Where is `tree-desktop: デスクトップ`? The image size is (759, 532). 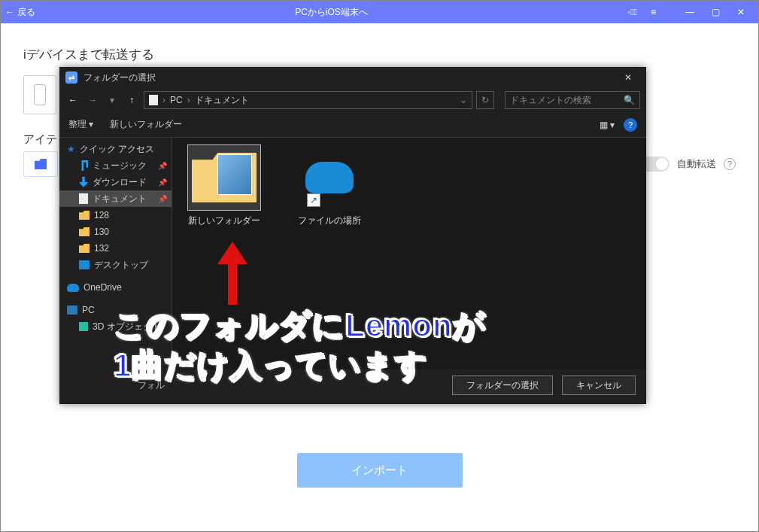 tree-desktop: デスクトップ is located at coordinates (116, 265).